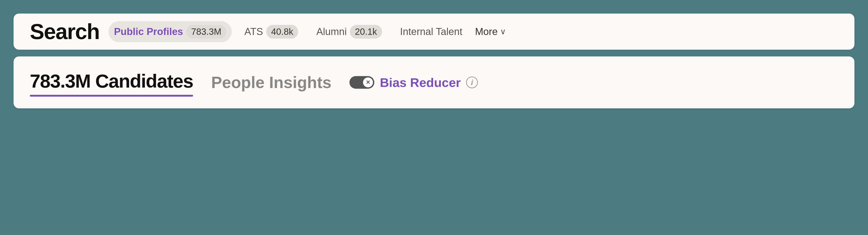 The image size is (868, 235). What do you see at coordinates (332, 32) in the screenshot?
I see `tab-alumni-label: Alumni` at bounding box center [332, 32].